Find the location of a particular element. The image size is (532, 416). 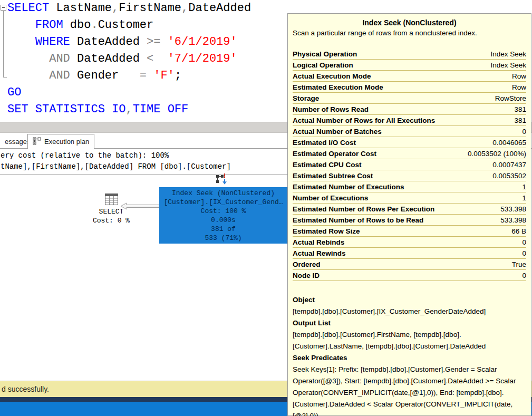

code-line: WHERE DateAdded >= '6/1/2019' is located at coordinates (129, 42).